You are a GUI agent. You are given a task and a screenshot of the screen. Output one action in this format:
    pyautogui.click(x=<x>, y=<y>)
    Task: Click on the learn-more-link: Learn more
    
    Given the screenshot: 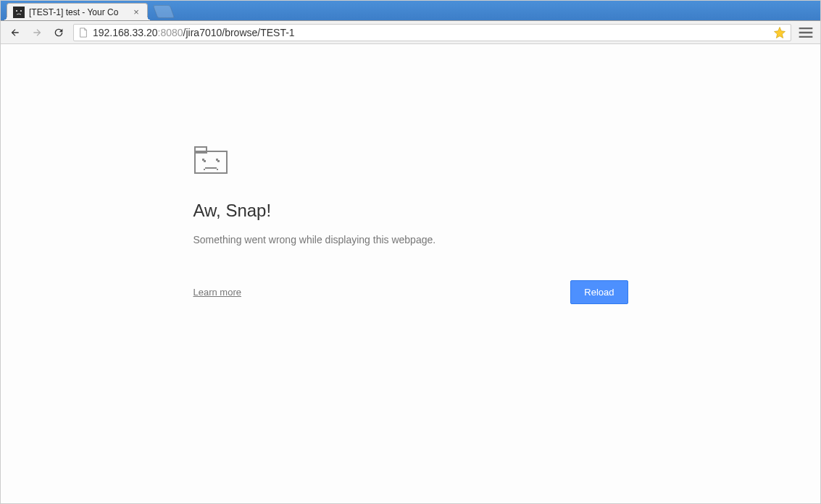 What is the action you would take?
    pyautogui.click(x=217, y=293)
    